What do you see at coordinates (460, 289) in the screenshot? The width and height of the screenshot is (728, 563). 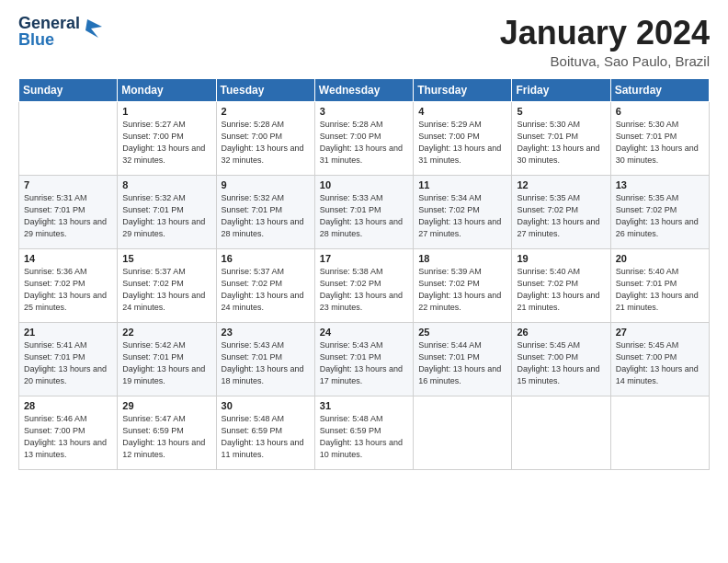 I see `cell-info: Sunrise: 5:39 AMSunset: 7:02 PMDaylight:…` at bounding box center [460, 289].